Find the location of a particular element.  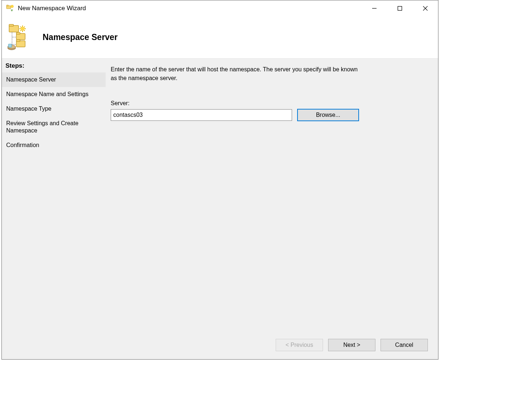

server-field-row: Browse... is located at coordinates (270, 115).